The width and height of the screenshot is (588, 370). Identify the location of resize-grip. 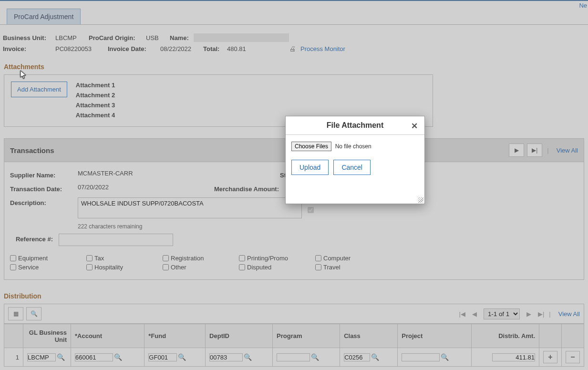
(421, 200).